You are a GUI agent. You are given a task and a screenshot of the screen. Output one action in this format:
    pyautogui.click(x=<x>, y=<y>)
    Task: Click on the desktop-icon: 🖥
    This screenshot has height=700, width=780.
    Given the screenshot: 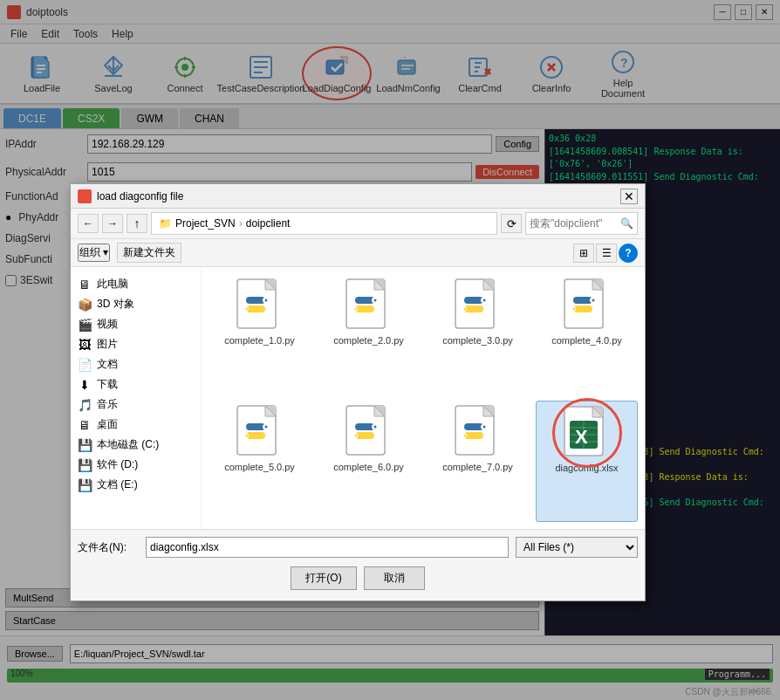 What is the action you would take?
    pyautogui.click(x=85, y=425)
    